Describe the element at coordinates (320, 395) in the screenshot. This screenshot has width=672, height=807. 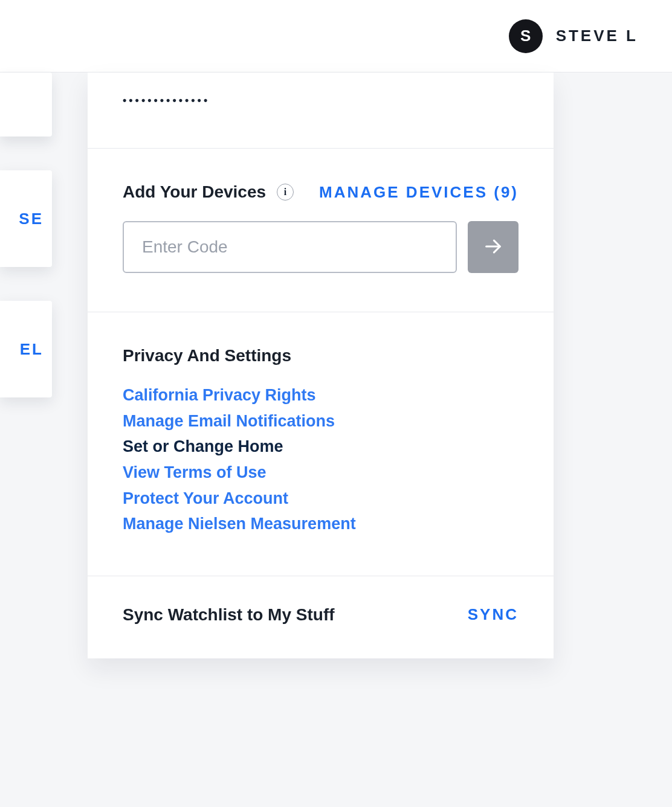
I see `privacy-link-california: California Privacy Rights` at that location.